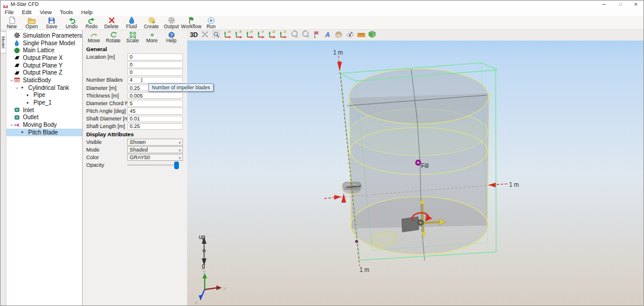 The width and height of the screenshot is (644, 306). What do you see at coordinates (12, 23) in the screenshot?
I see `new-button: New` at bounding box center [12, 23].